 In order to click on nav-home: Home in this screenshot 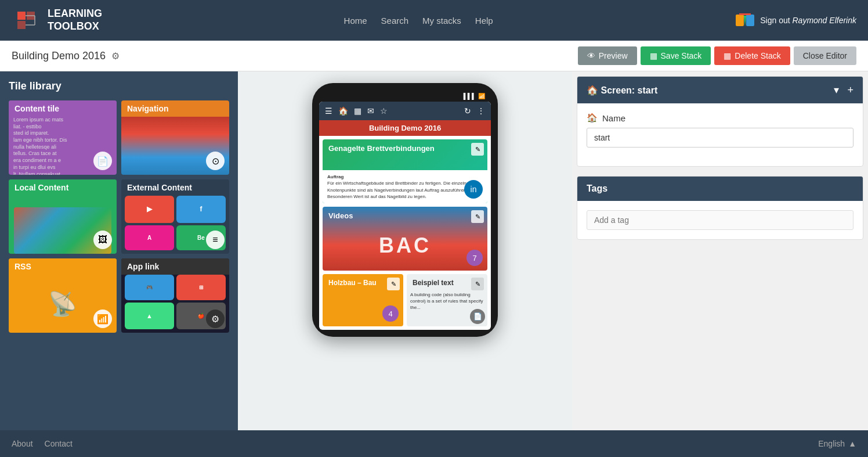, I will do `click(356, 21)`.